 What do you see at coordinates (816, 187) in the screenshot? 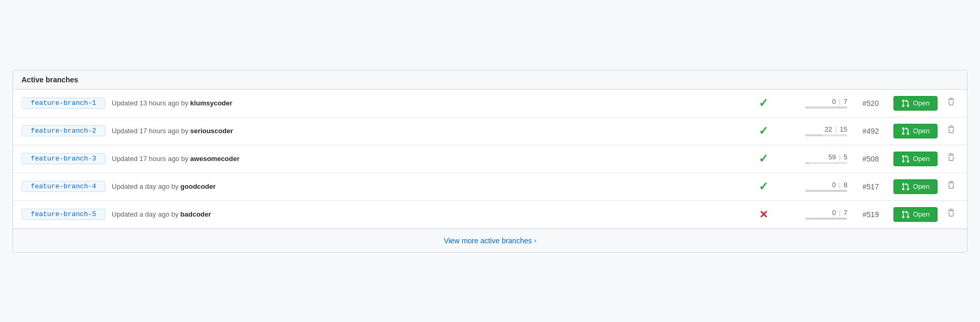
I see `diff-stats: 0 | 8` at bounding box center [816, 187].